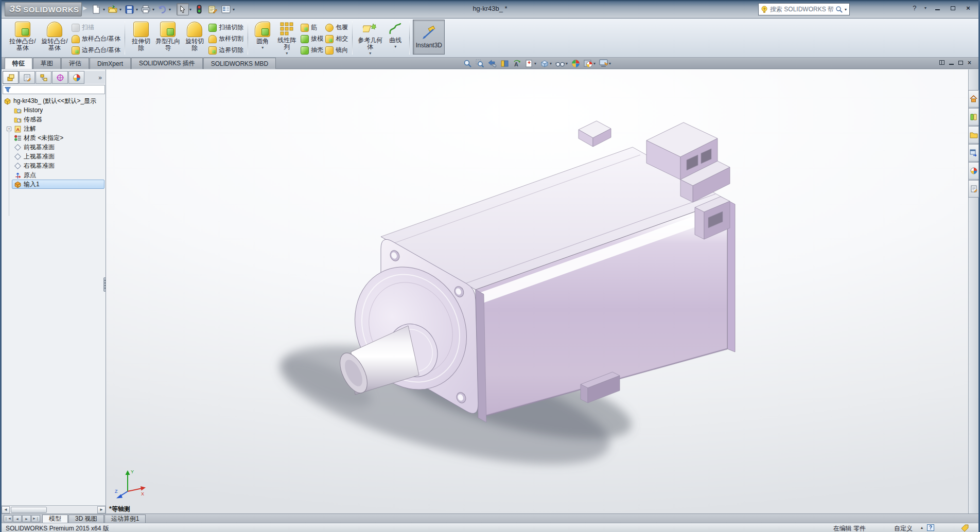 This screenshot has width=980, height=532. I want to click on panel-tab-overflow: », so click(100, 77).